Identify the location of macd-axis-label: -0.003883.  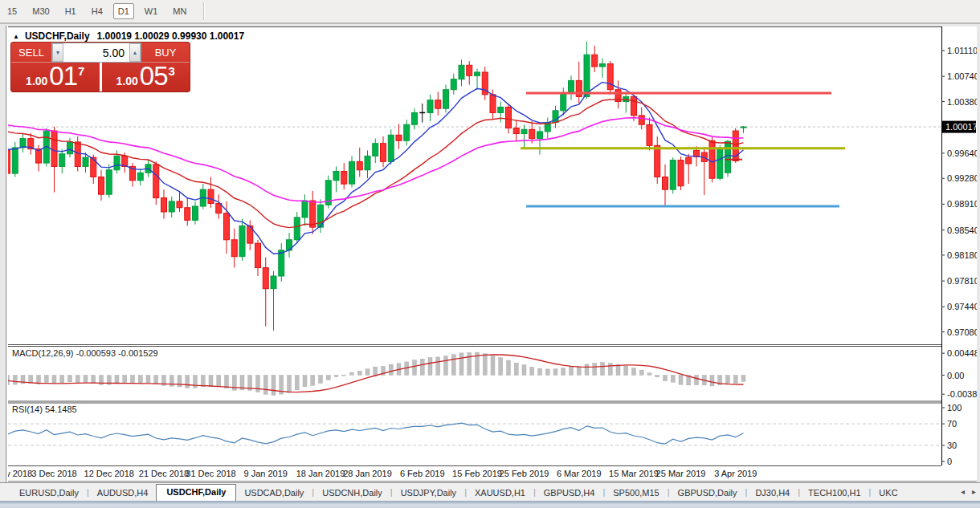
(962, 394).